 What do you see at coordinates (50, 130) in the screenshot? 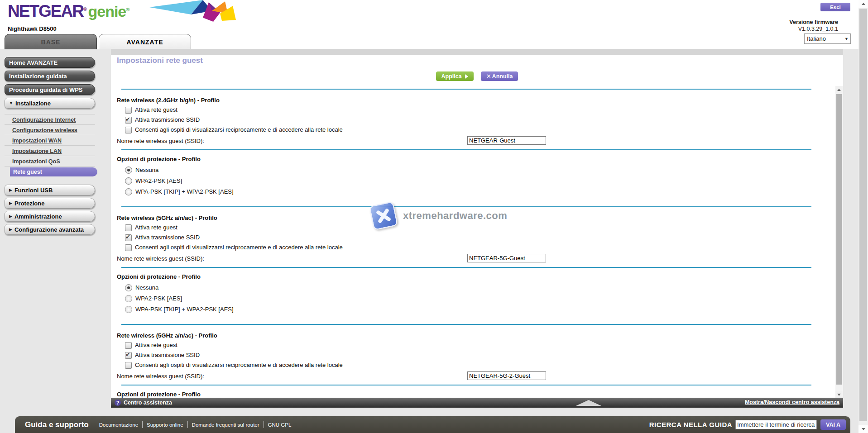
I see `sidebar-sublink-item: Configurazione wireless` at bounding box center [50, 130].